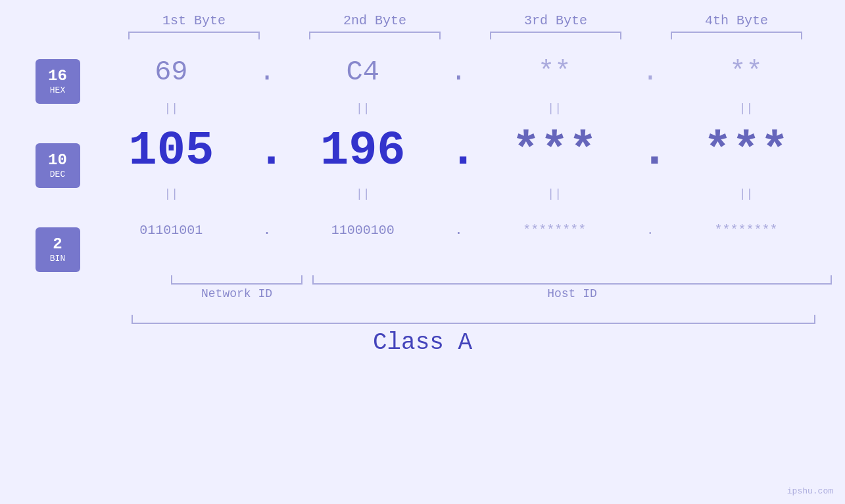 Image resolution: width=845 pixels, height=504 pixels. What do you see at coordinates (375, 35) in the screenshot?
I see `bracket-byte2` at bounding box center [375, 35].